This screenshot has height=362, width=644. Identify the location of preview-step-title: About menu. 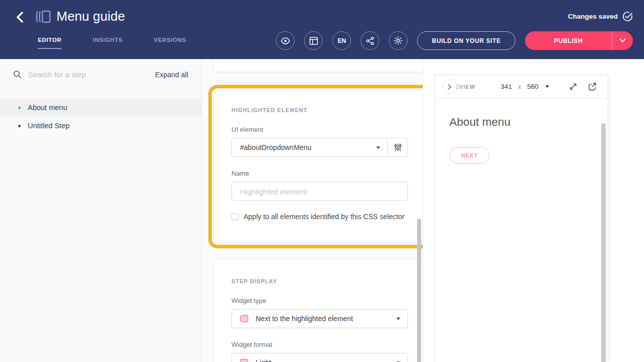
(521, 114).